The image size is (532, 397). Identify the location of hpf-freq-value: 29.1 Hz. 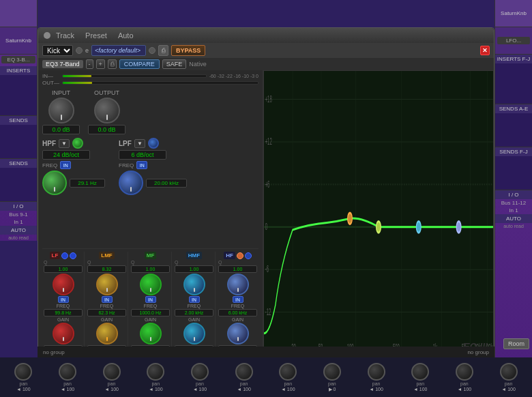
(87, 183).